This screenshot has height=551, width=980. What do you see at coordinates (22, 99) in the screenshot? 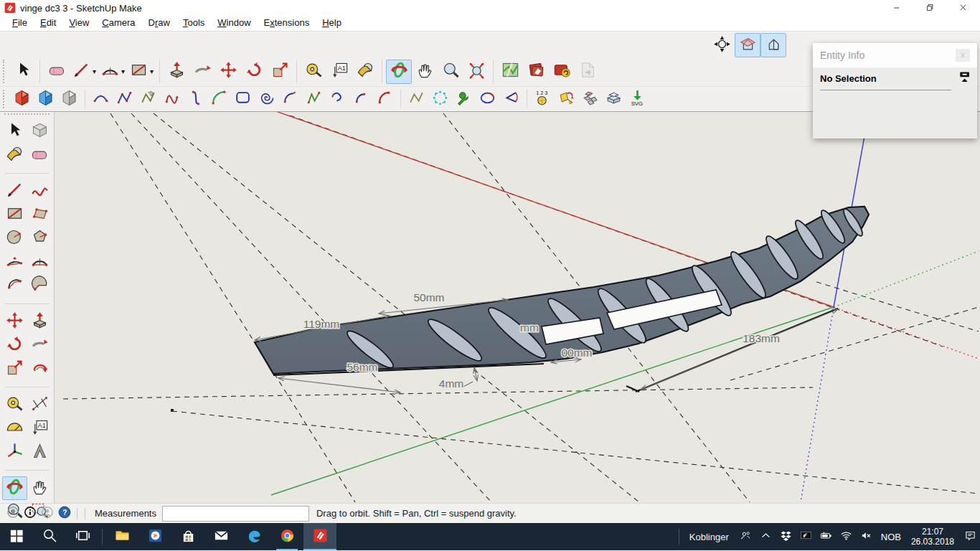
I see `cube-red-tool-button` at bounding box center [22, 99].